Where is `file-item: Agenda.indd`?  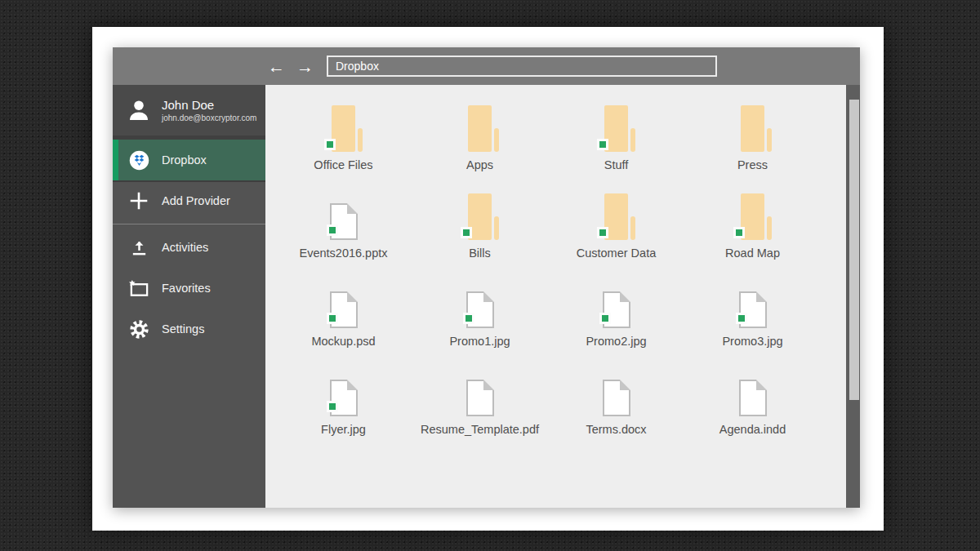
file-item: Agenda.indd is located at coordinates (753, 411).